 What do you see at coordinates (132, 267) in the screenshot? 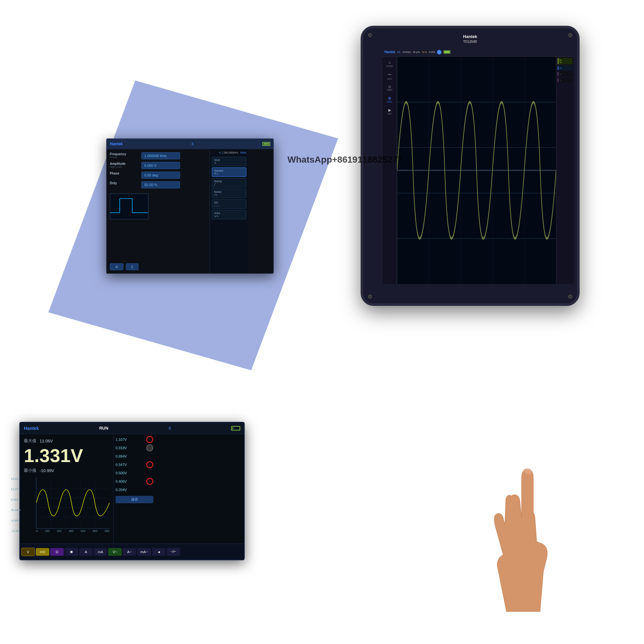
I see `afg-pause-btn: ||` at bounding box center [132, 267].